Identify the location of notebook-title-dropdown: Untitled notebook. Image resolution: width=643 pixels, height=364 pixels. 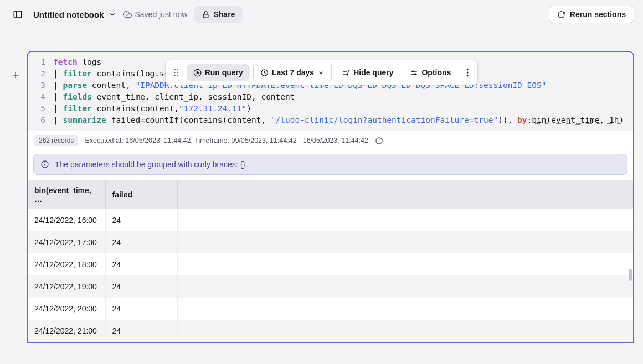
(75, 14).